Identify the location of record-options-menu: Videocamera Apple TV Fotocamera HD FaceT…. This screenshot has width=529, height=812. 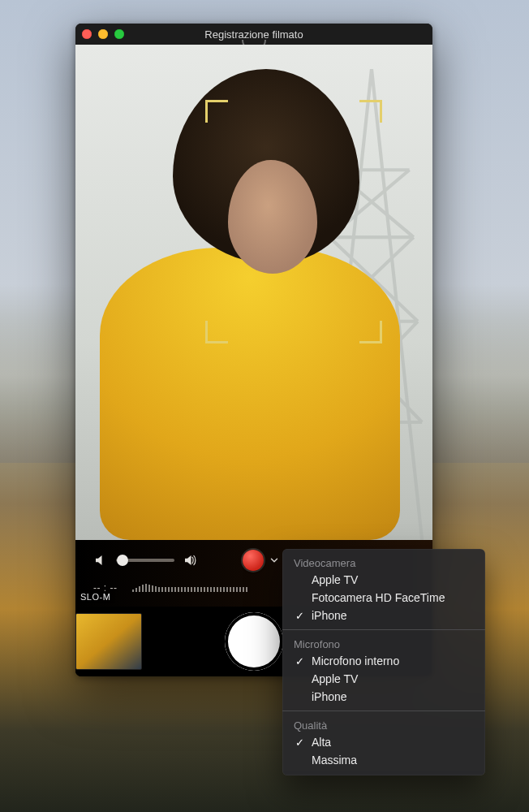
(384, 663).